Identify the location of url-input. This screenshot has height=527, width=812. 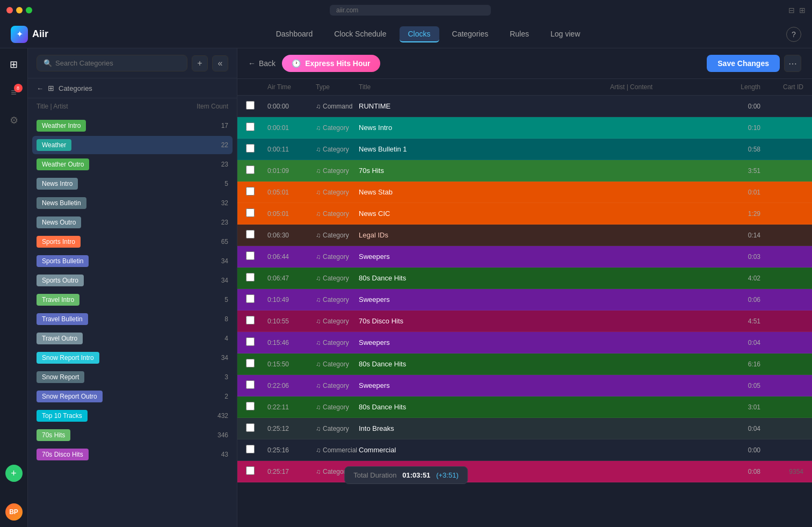
(410, 10).